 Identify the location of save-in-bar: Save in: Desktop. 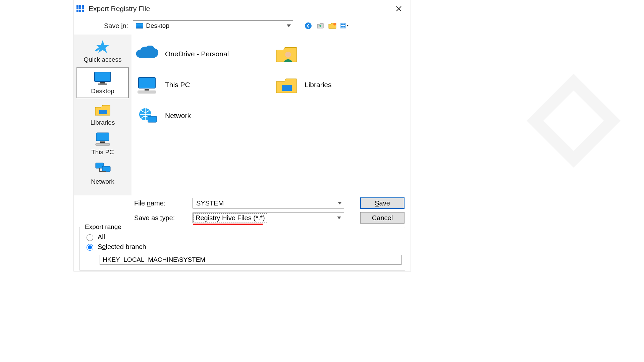
(242, 26).